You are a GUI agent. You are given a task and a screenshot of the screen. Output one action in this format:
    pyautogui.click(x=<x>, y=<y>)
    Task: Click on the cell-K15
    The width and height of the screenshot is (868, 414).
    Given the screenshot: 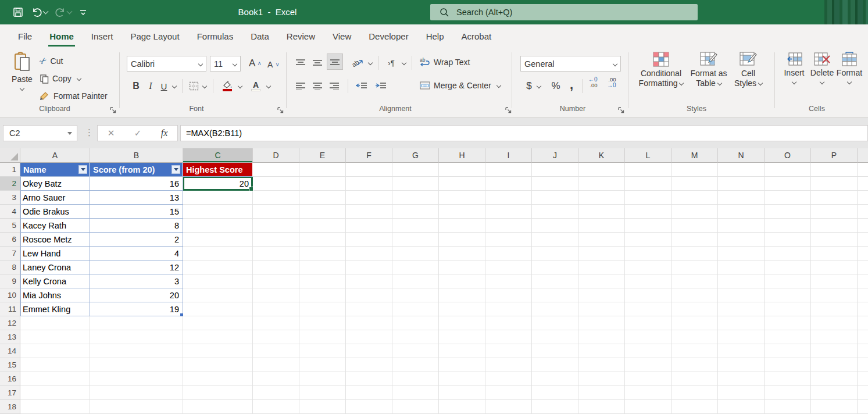 What is the action you would take?
    pyautogui.click(x=602, y=365)
    